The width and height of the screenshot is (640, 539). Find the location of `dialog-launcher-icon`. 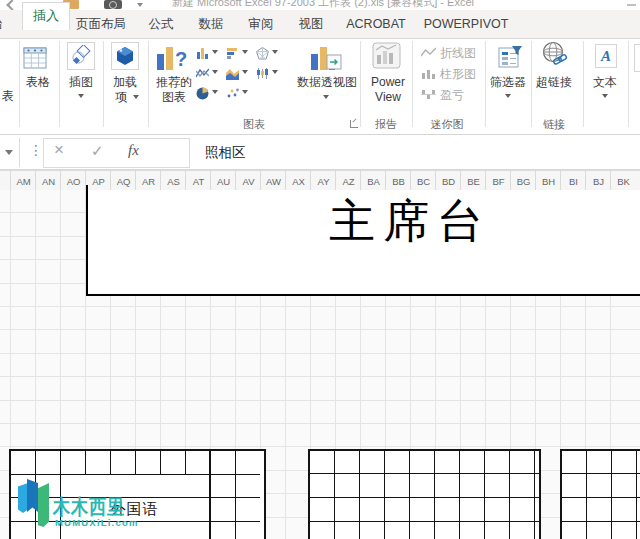

dialog-launcher-icon is located at coordinates (354, 124).